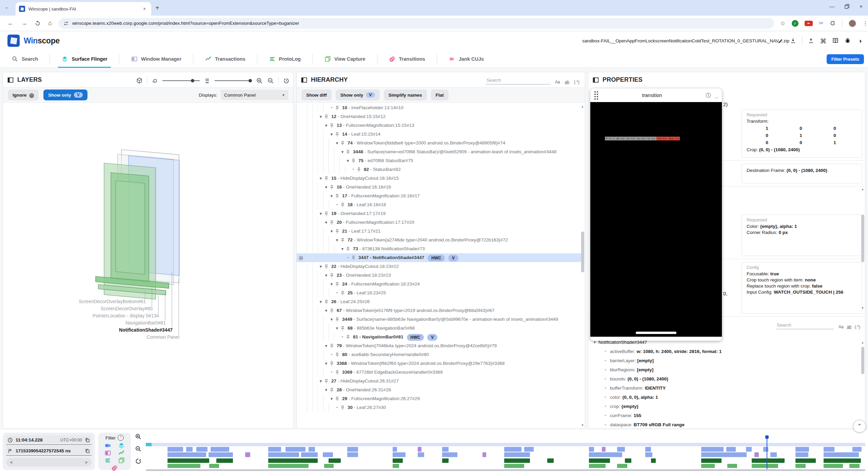 The image size is (868, 472). What do you see at coordinates (439, 284) in the screenshot?
I see `layer-tree-row: ▼24 - FullscreenMagnification:18:23#24` at bounding box center [439, 284].